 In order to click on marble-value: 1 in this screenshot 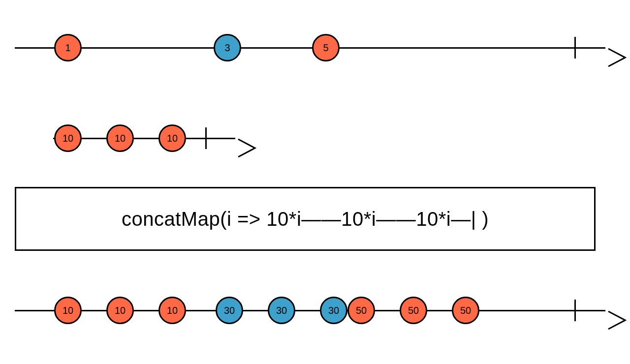, I will do `click(68, 48)`.